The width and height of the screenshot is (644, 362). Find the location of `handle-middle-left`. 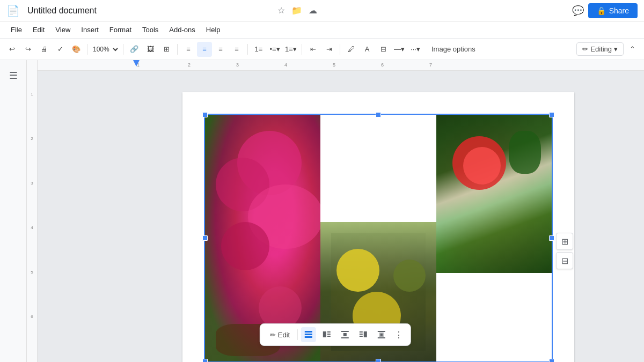

handle-middle-left is located at coordinates (205, 238).